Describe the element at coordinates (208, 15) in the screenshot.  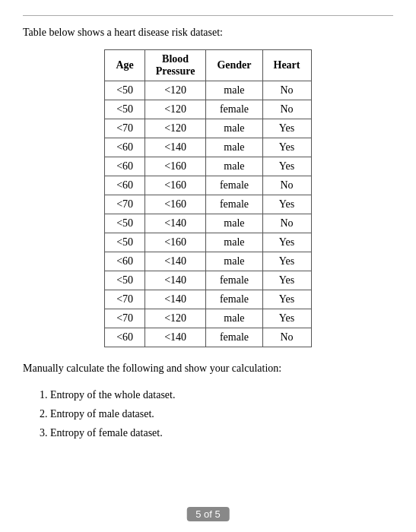
I see `top-divider` at that location.